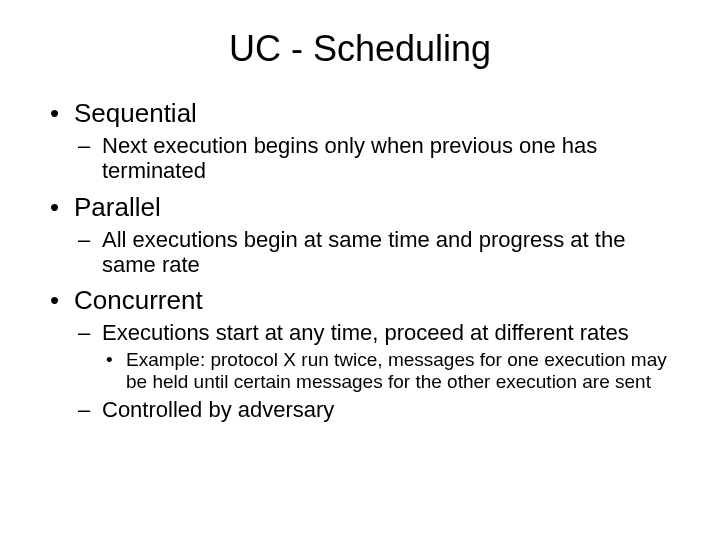  I want to click on bullet-concurrent: Concurrent, so click(365, 300).